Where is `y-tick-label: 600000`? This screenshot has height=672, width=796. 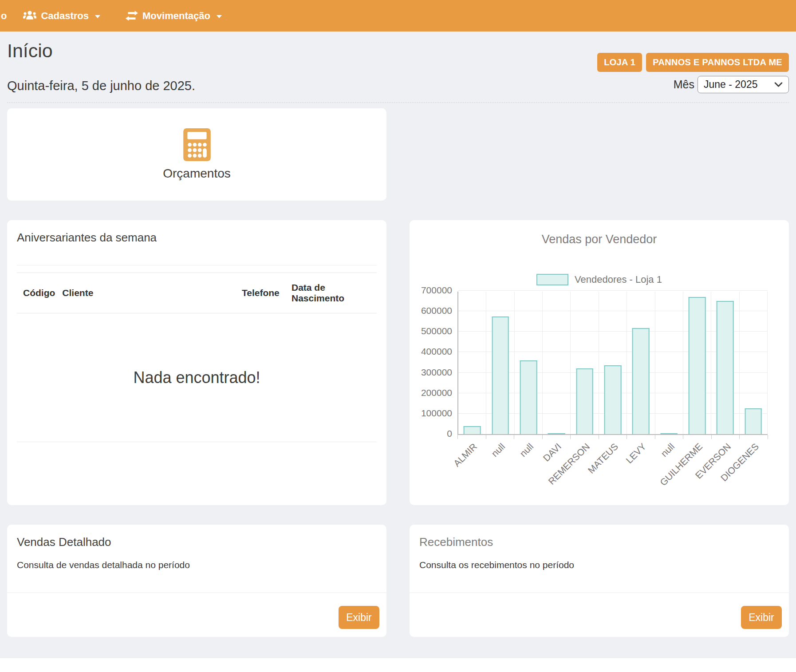 y-tick-label: 600000 is located at coordinates (437, 311).